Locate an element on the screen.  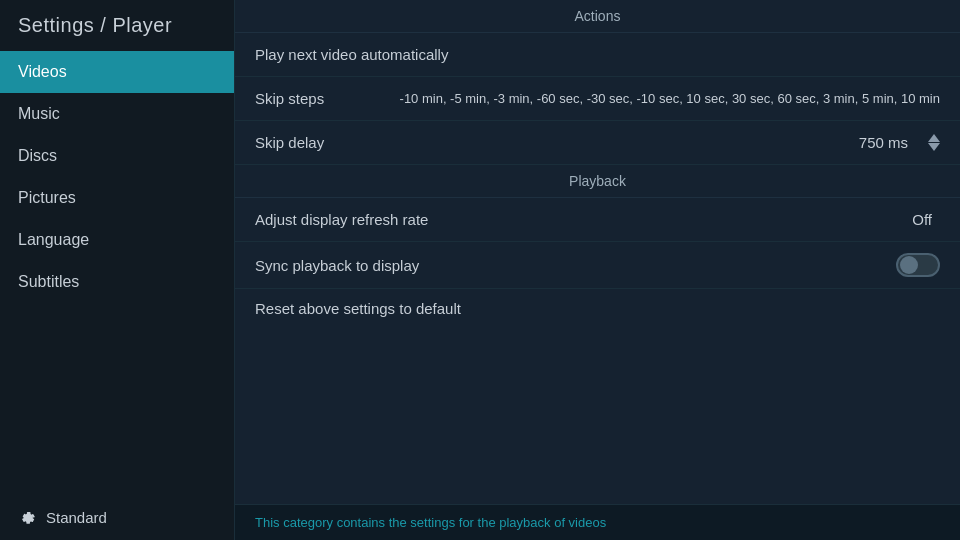
sidebar-item-videos: Videos is located at coordinates (118, 72).